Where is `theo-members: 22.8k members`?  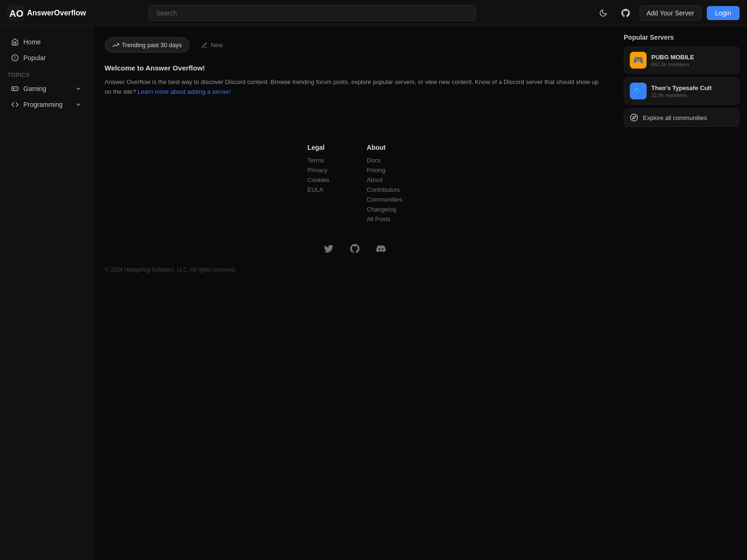
theo-members: 22.8k members is located at coordinates (692, 95).